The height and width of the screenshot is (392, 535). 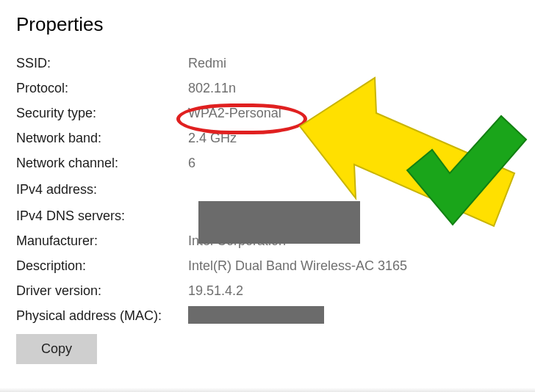 What do you see at coordinates (102, 63) in the screenshot?
I see `label-ssid: SSID:` at bounding box center [102, 63].